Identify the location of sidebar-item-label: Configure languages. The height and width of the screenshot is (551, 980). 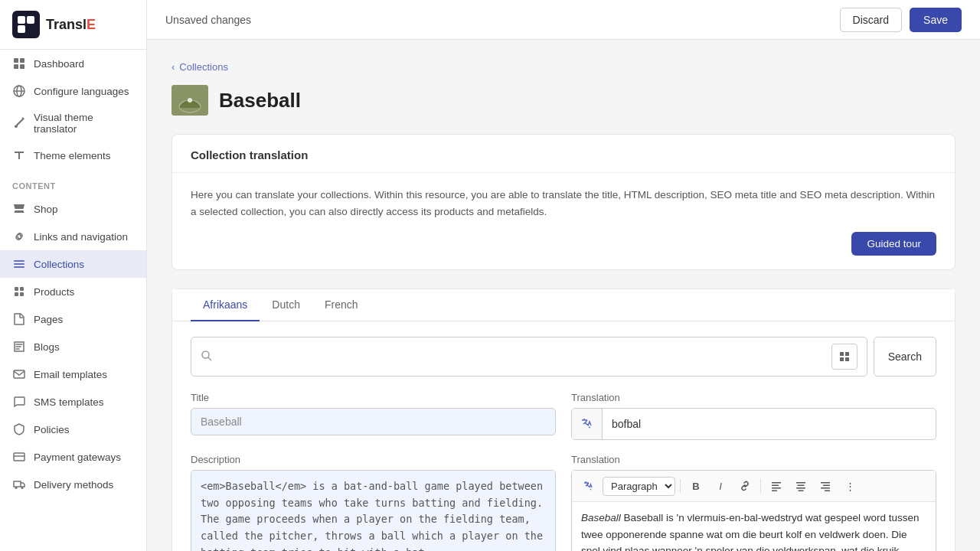
(81, 92).